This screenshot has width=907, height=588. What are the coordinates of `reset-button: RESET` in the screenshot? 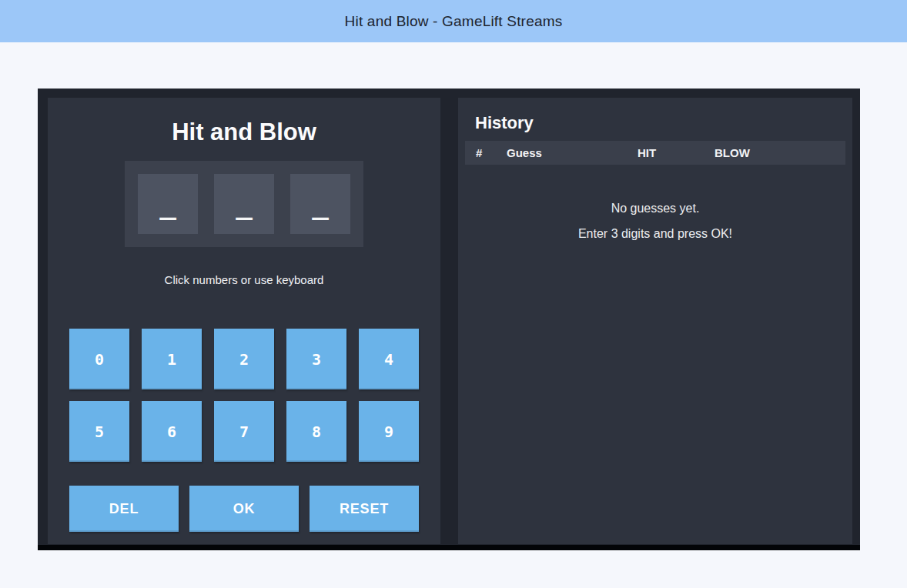 It's located at (364, 509).